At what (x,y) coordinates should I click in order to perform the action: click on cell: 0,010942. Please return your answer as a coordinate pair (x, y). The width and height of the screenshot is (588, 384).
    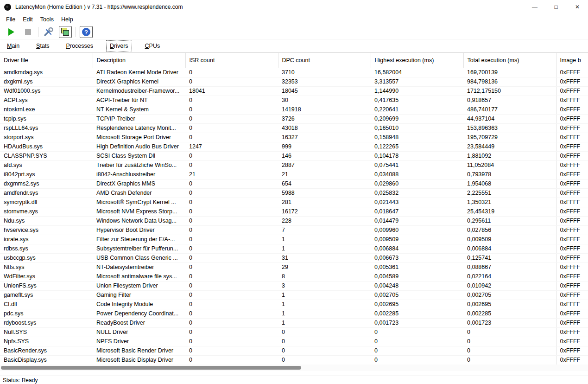
    Looking at the image, I should click on (510, 286).